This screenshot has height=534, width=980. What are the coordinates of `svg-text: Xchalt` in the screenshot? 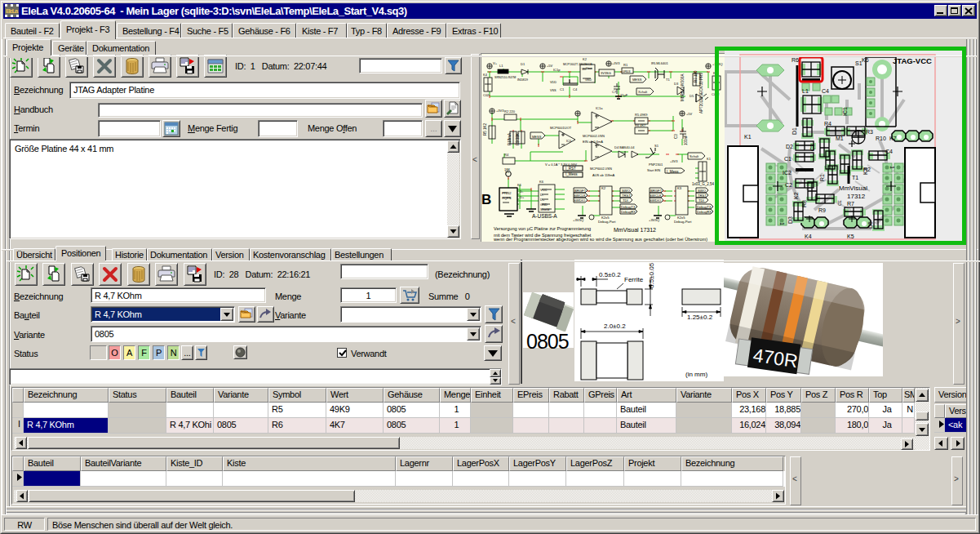 It's located at (643, 91).